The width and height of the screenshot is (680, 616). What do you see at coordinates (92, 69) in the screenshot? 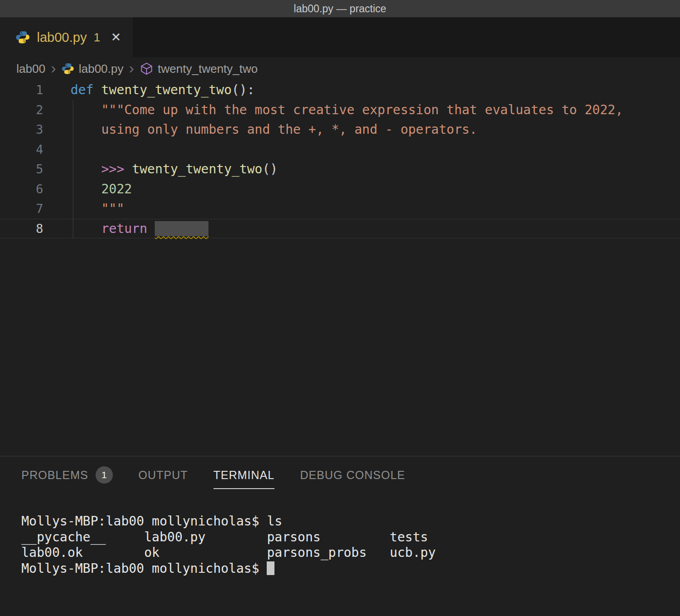
I see `breadcrumb-file: lab00.py` at bounding box center [92, 69].